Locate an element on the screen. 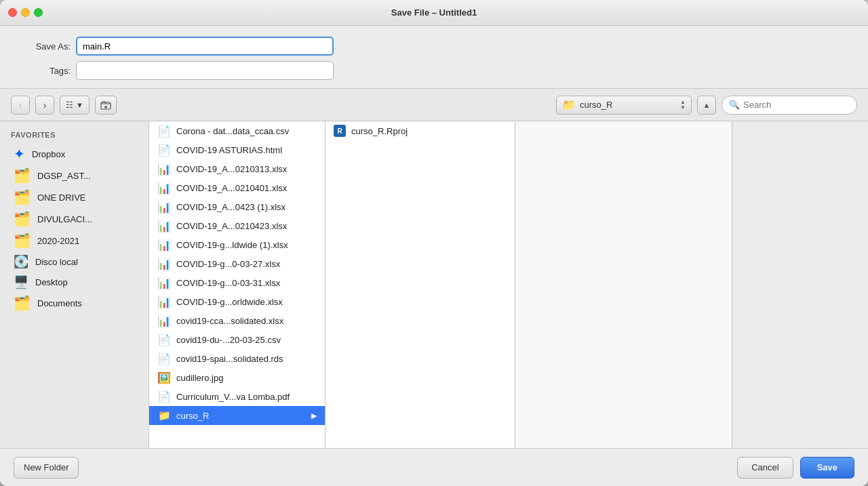  rproj-icon: R is located at coordinates (340, 131).